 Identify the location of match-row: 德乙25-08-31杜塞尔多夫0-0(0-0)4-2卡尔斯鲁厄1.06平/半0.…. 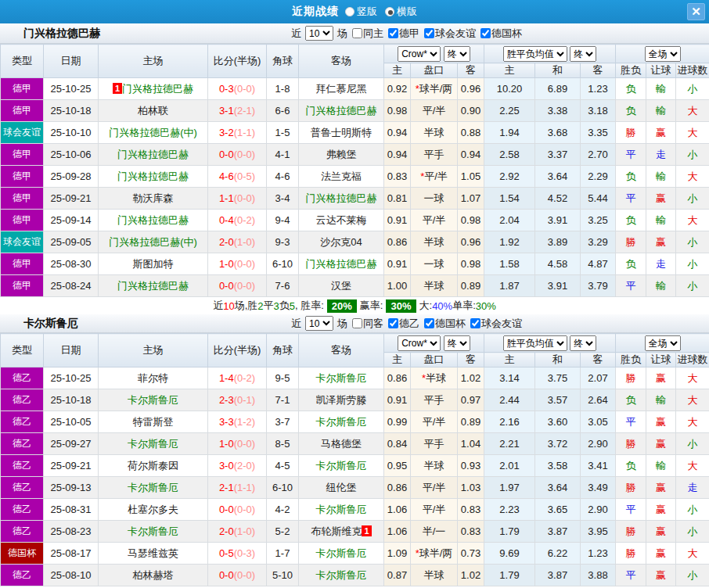
(355, 510).